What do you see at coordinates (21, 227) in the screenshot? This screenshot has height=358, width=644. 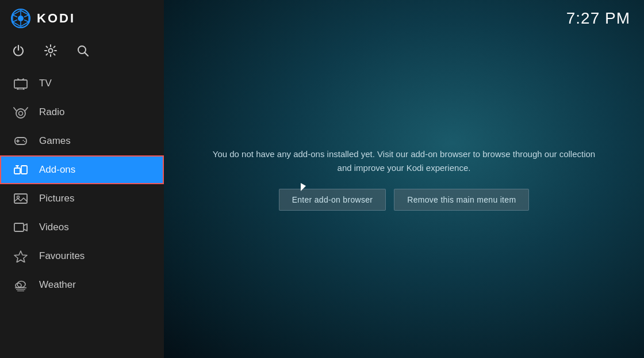 I see `videos-icon` at bounding box center [21, 227].